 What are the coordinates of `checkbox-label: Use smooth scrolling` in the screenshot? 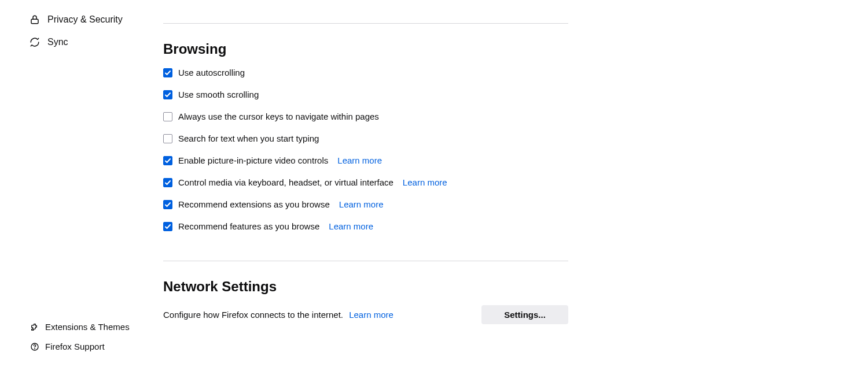 It's located at (219, 95).